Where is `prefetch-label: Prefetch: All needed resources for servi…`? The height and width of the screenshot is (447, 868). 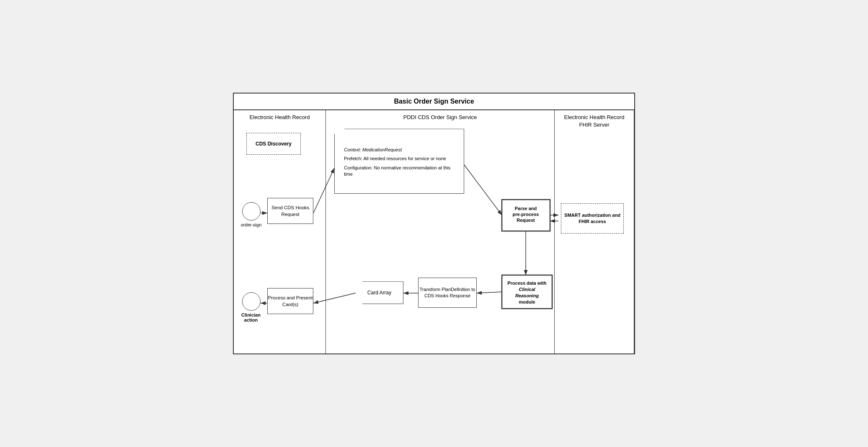
prefetch-label: Prefetch: All needed resources for servi… is located at coordinates (395, 159).